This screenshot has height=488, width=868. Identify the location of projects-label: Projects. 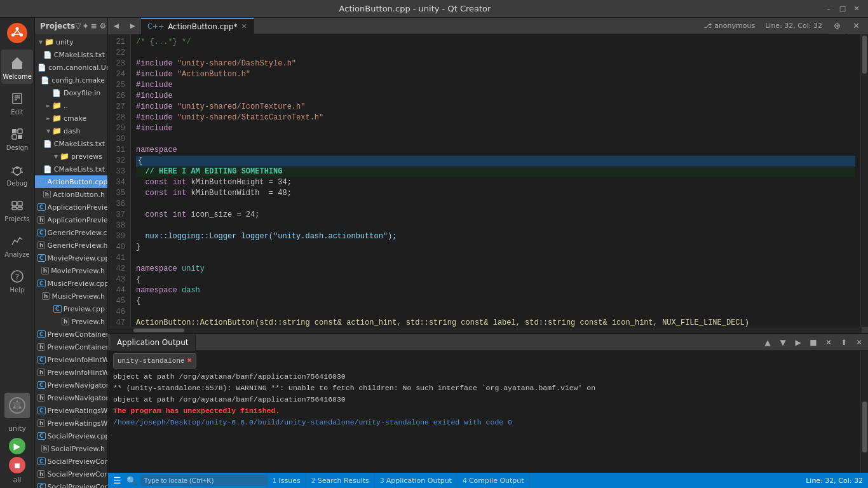
(17, 219).